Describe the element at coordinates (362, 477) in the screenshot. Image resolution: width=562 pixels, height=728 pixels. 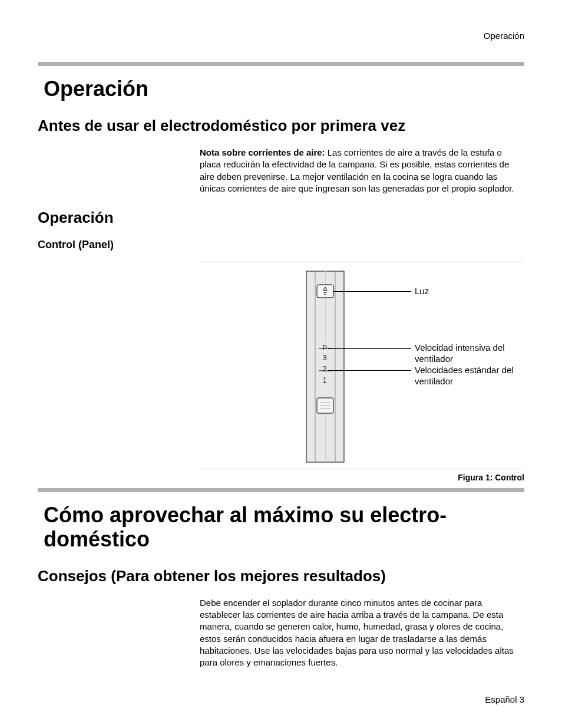
I see `figure-caption: Figura 1: Control` at that location.